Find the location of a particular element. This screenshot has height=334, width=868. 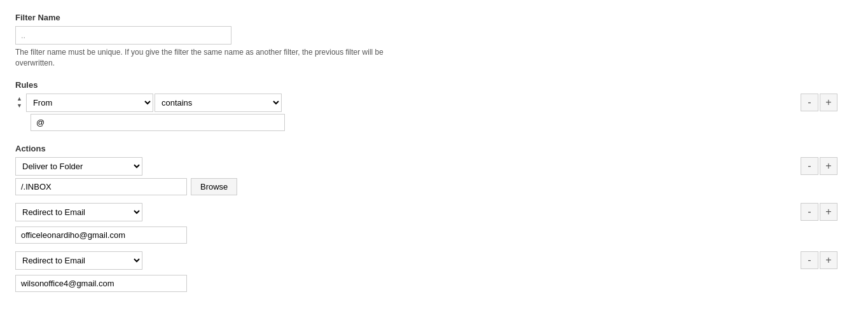

action-1-select: Deliver to Folder Redirect to Email Reje… is located at coordinates (79, 167).